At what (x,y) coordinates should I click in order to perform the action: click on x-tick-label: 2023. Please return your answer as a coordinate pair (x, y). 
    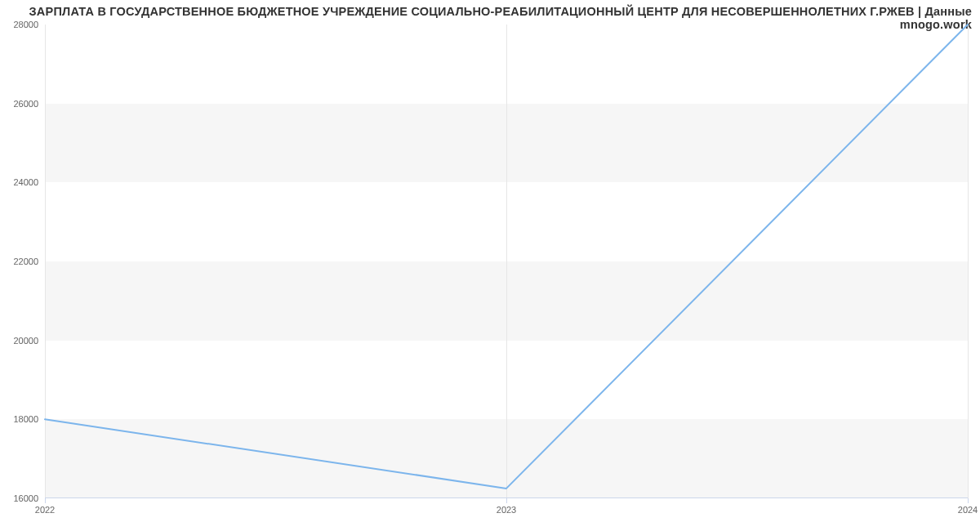
    Looking at the image, I should click on (506, 510).